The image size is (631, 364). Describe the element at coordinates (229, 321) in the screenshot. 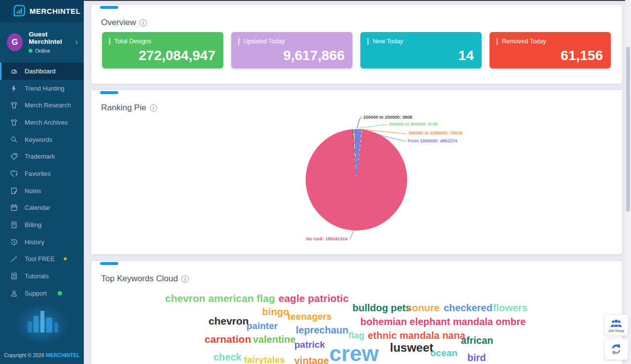

I see `cloud-keyword: chevron` at that location.